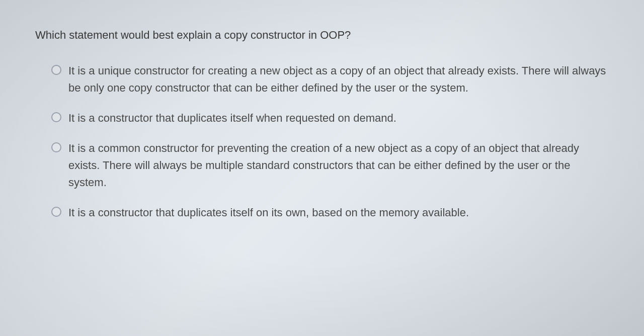 This screenshot has height=336, width=644. Describe the element at coordinates (330, 118) in the screenshot. I see `option-2: It is a constructor that duplicates itse…` at that location.